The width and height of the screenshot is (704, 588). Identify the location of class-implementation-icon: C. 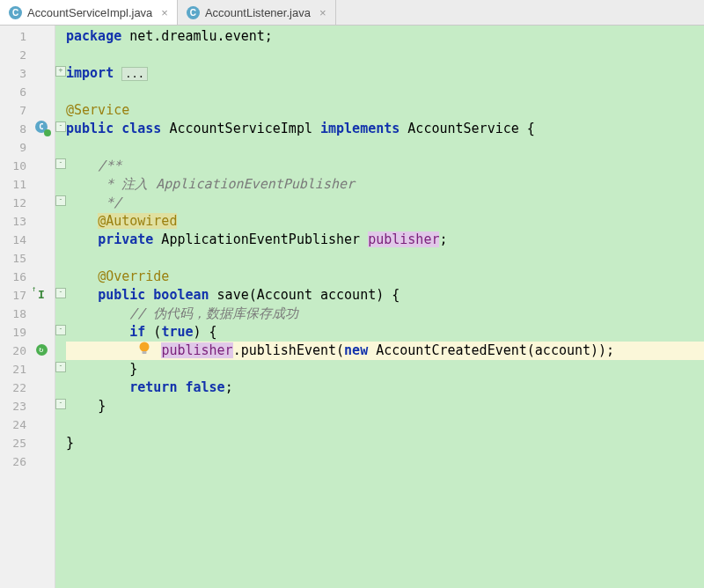
(41, 127).